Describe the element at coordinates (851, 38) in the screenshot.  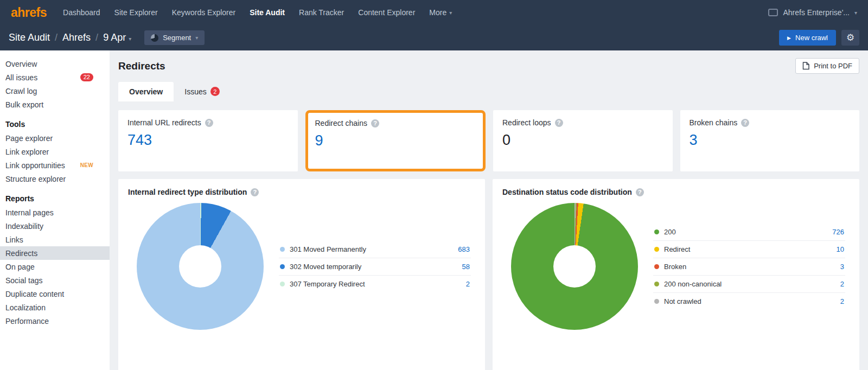
I see `gear-icon: ⚙` at that location.